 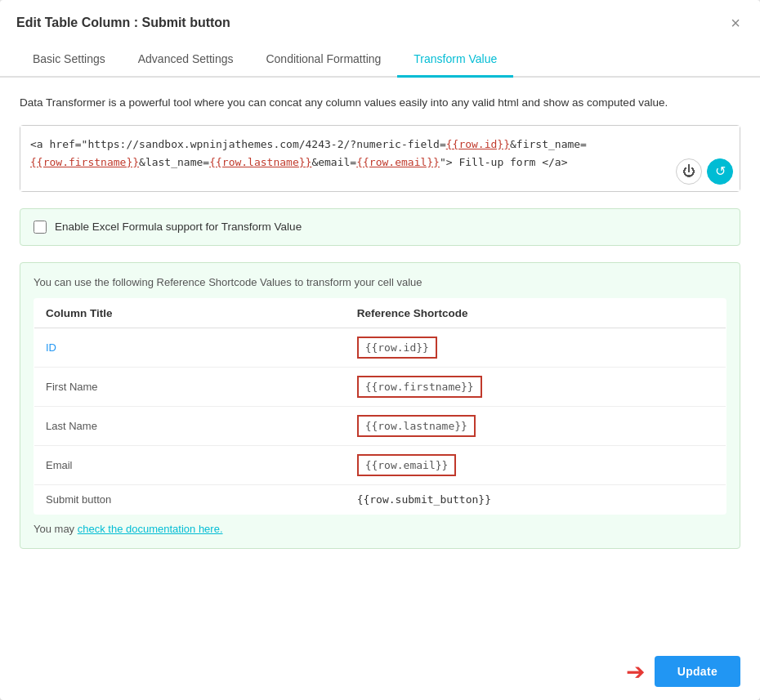 I want to click on table-row: First Name {{row.firstname}}, so click(x=381, y=386).